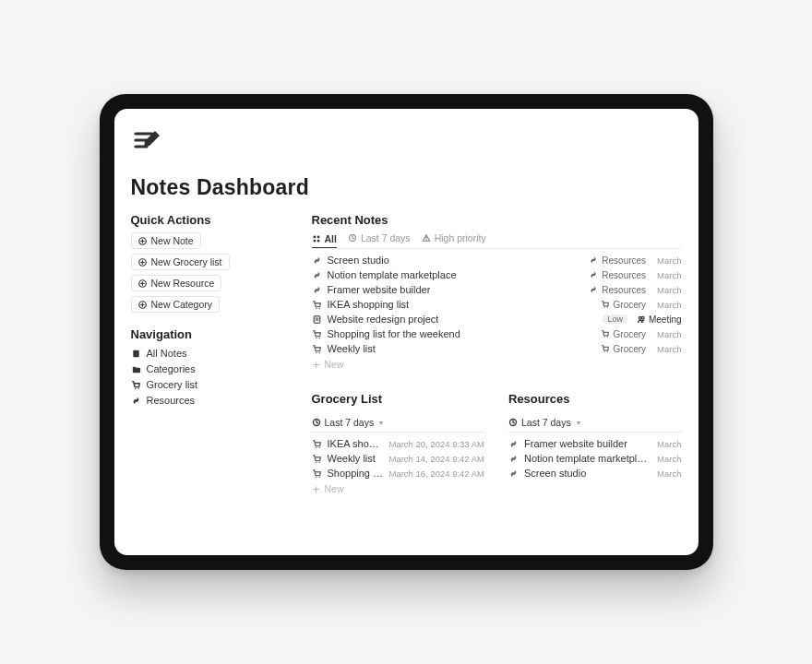  What do you see at coordinates (356, 444) in the screenshot?
I see `item-title: IKEA shopping list` at bounding box center [356, 444].